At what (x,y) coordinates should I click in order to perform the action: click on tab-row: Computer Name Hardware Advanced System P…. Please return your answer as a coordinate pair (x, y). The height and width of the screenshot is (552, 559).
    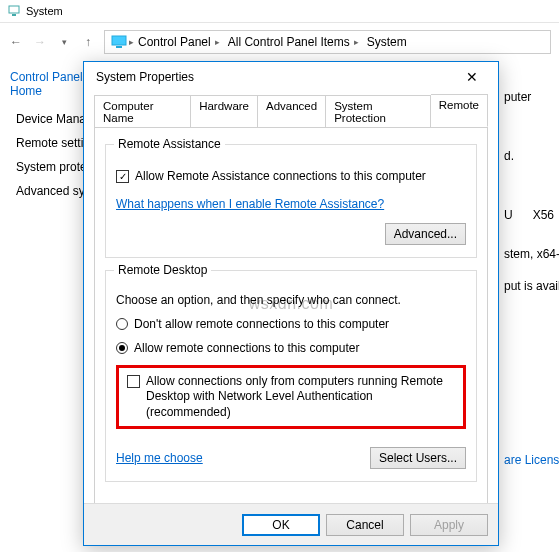
    Looking at the image, I should click on (291, 110).